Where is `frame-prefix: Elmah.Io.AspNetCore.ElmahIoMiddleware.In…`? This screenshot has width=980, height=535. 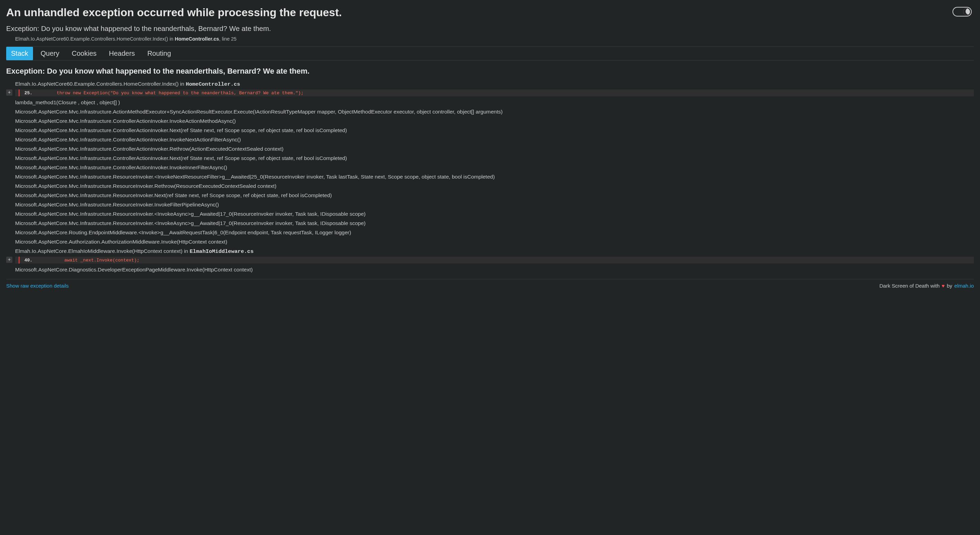
frame-prefix: Elmah.Io.AspNetCore.ElmahIoMiddleware.In… is located at coordinates (102, 251).